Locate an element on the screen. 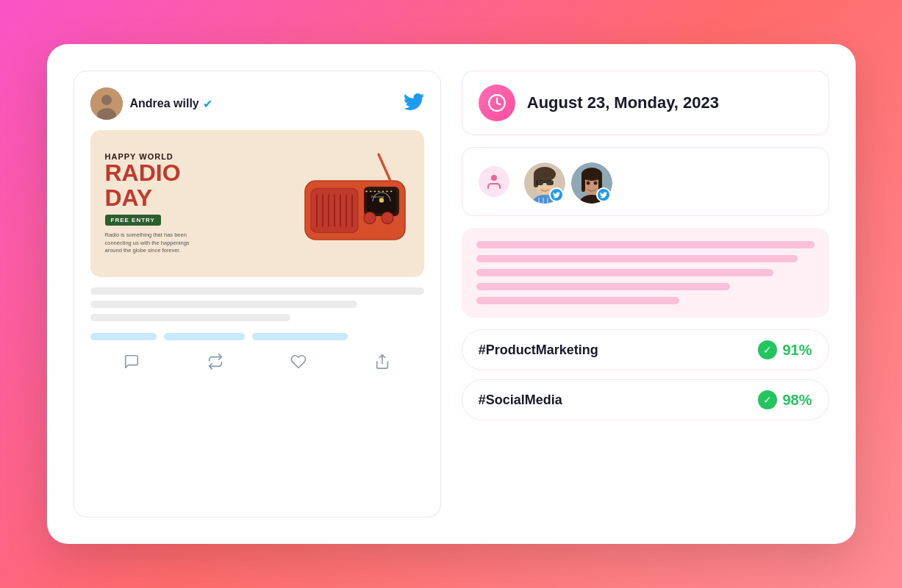  radio-day-text: HAPPY WORLD RADIO DAY FREE ENTRY Radio i… is located at coordinates (153, 204).